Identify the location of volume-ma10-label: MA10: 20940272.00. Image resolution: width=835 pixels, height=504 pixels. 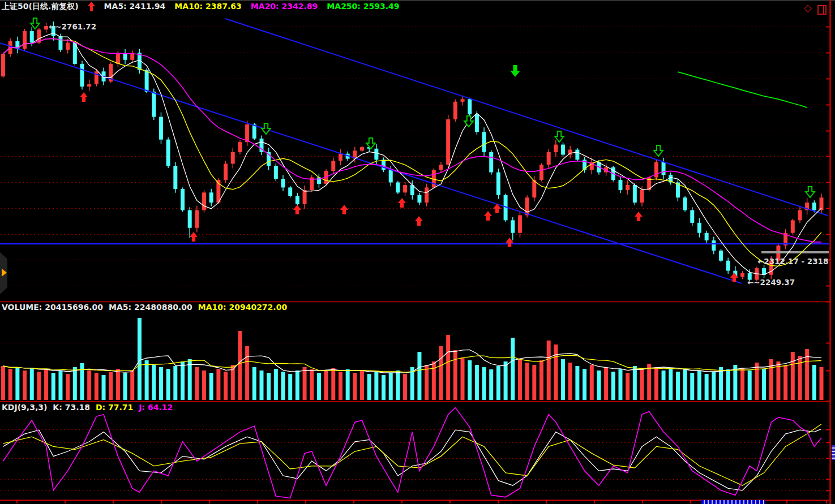
(242, 308).